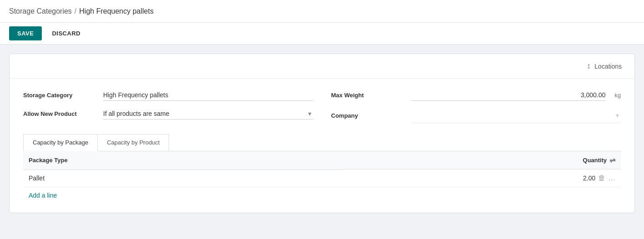 Image resolution: width=644 pixels, height=239 pixels. What do you see at coordinates (322, 34) in the screenshot?
I see `action-bar: SAVE DISCARD` at bounding box center [322, 34].